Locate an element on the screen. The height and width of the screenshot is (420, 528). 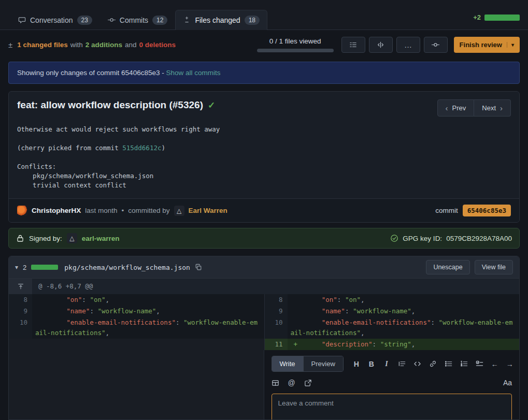
finish-review-label: Finish review is located at coordinates (481, 45).